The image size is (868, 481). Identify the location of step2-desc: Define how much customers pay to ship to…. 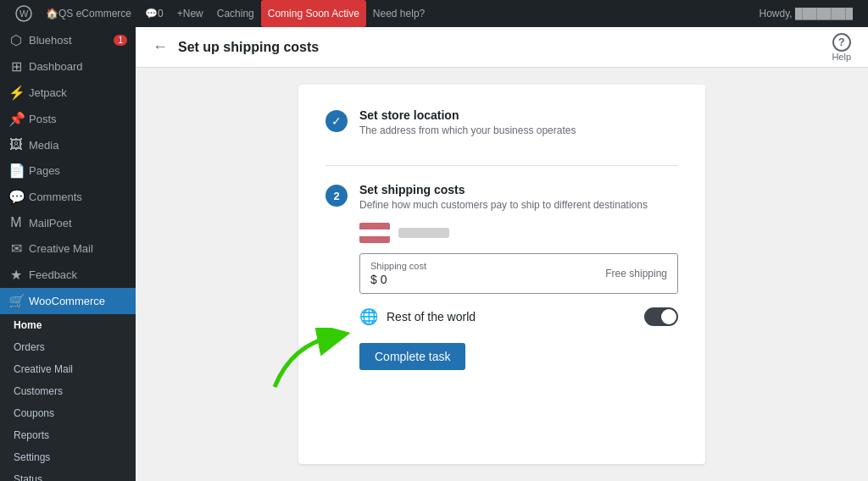
(519, 205).